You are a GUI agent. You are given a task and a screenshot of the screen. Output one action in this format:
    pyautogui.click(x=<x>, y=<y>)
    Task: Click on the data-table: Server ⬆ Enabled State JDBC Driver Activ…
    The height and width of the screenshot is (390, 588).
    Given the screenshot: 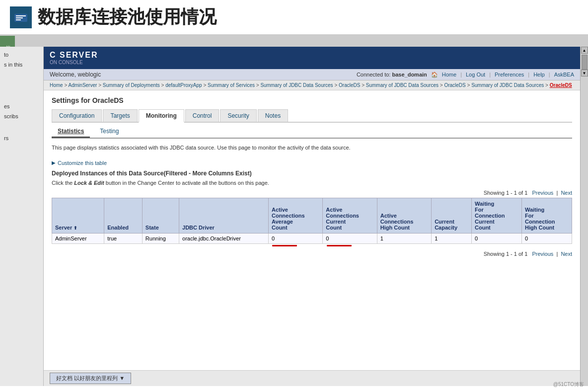 What is the action you would take?
    pyautogui.click(x=312, y=223)
    